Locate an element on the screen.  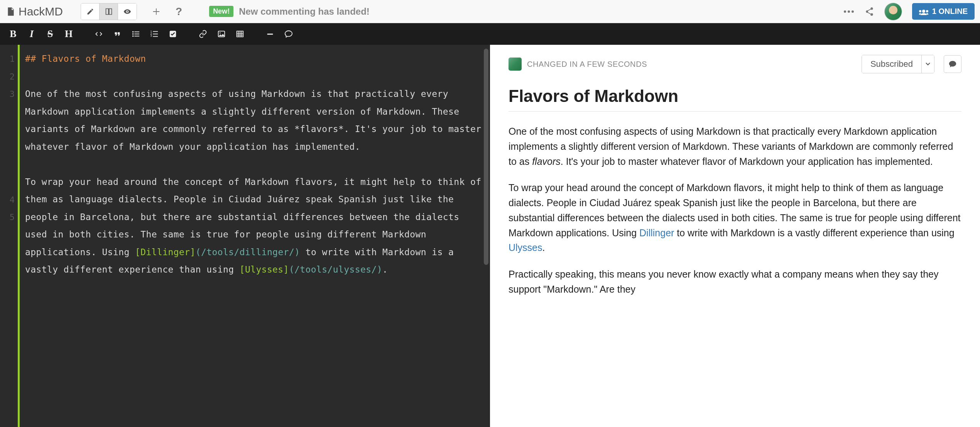
md-heading: ## Flavors of Markdown is located at coordinates (86, 59).